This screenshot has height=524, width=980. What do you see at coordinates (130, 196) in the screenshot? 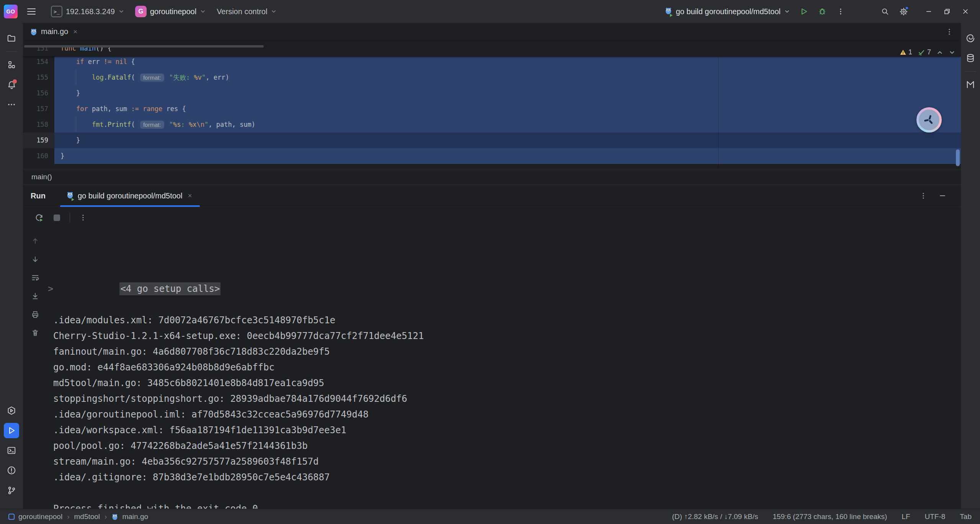
I see `run-tab: go build goroutinepool/md5tool ×` at bounding box center [130, 196].